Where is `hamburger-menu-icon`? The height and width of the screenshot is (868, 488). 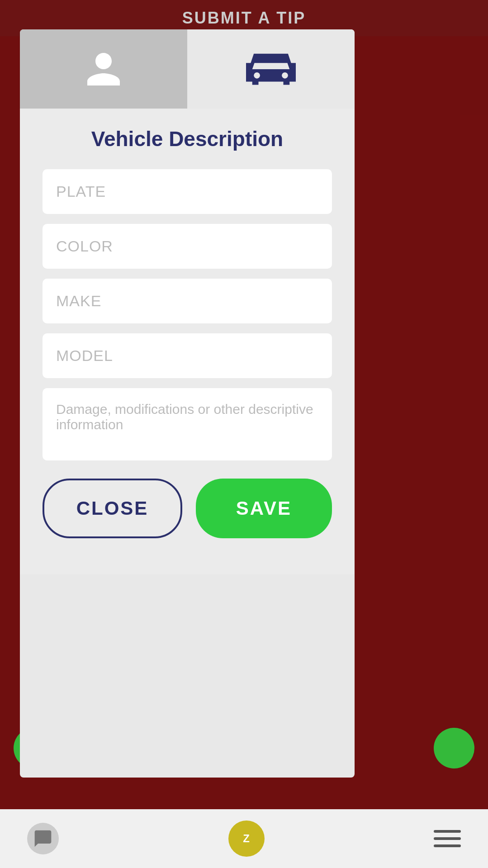
hamburger-menu-icon is located at coordinates (447, 839).